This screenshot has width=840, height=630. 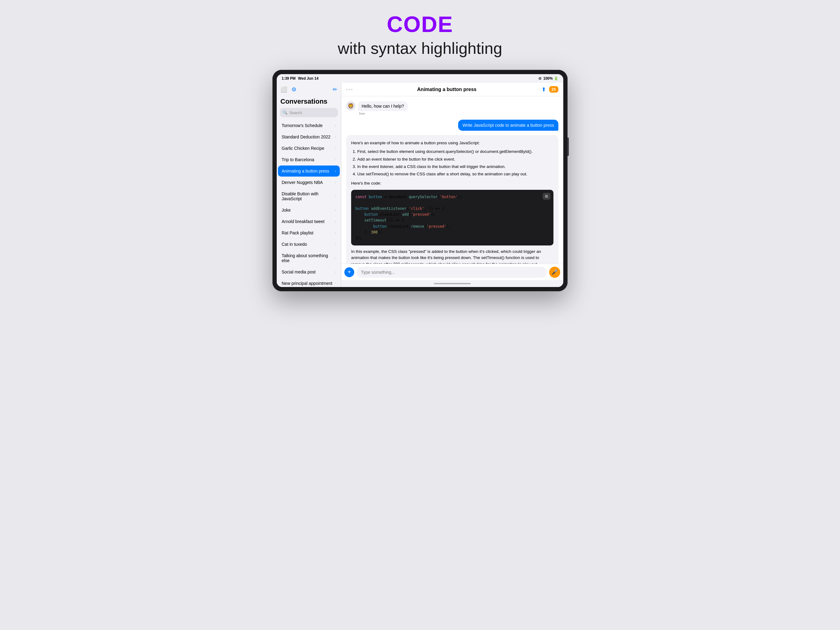 I want to click on copy-button: ⧉, so click(x=546, y=196).